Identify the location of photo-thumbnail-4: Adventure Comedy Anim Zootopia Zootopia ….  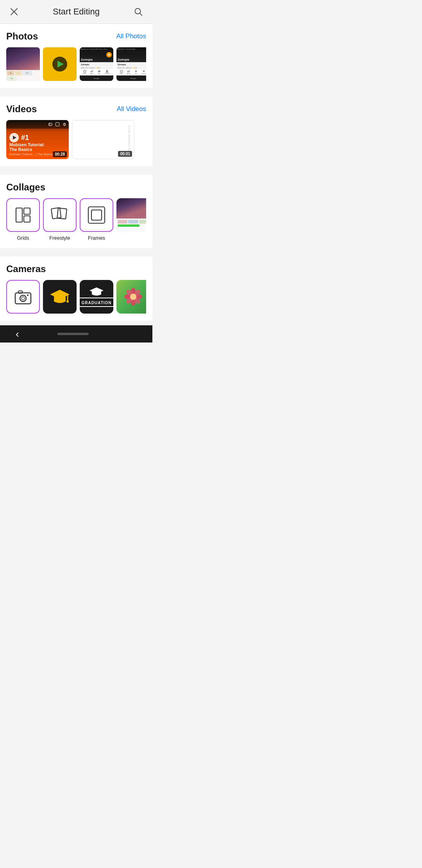
(131, 64).